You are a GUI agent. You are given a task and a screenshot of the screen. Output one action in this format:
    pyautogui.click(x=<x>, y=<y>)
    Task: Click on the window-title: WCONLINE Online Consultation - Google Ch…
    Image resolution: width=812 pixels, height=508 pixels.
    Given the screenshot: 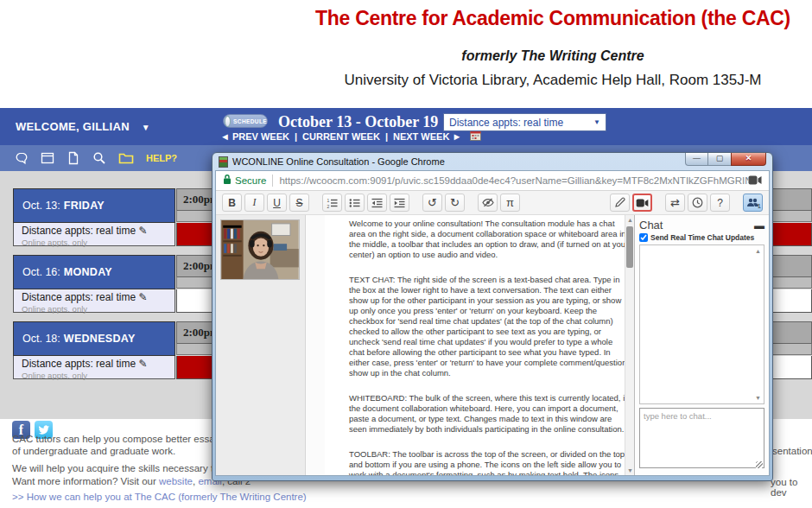 What is the action you would take?
    pyautogui.click(x=339, y=162)
    